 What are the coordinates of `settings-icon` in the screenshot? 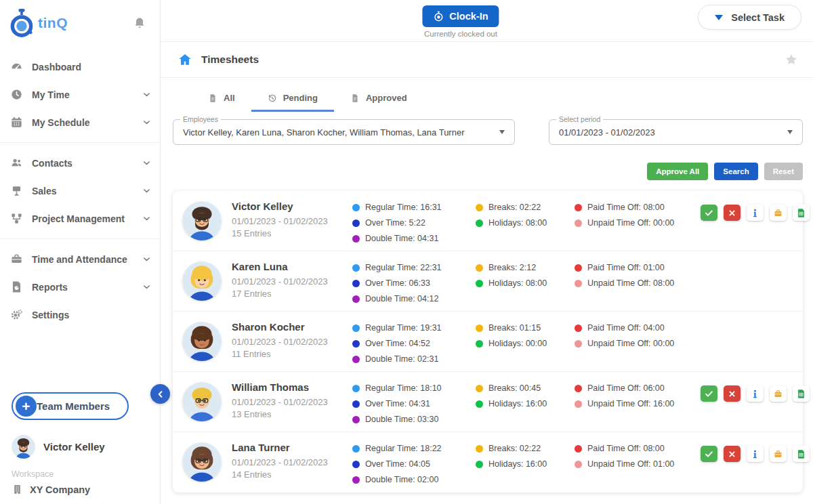 It's located at (16, 314).